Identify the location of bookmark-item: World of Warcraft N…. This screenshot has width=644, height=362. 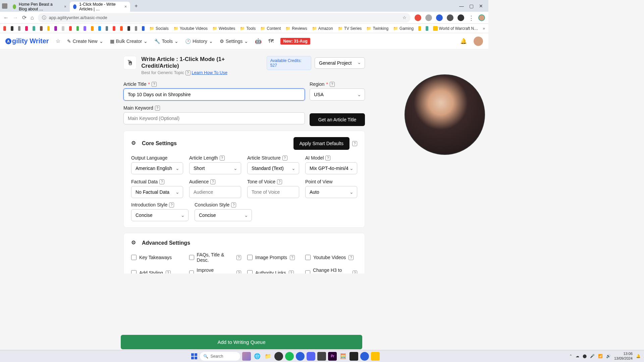
(455, 28).